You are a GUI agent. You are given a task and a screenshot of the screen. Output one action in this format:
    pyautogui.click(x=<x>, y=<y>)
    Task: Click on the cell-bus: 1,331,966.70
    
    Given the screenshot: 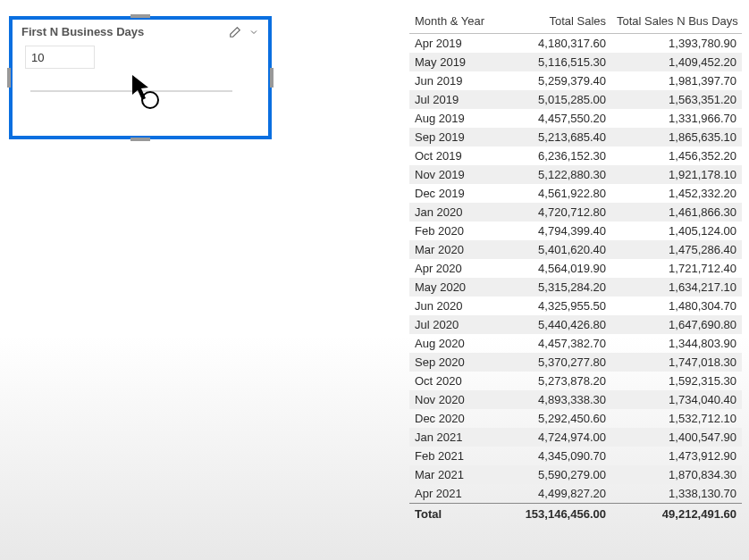 What is the action you would take?
    pyautogui.click(x=677, y=118)
    